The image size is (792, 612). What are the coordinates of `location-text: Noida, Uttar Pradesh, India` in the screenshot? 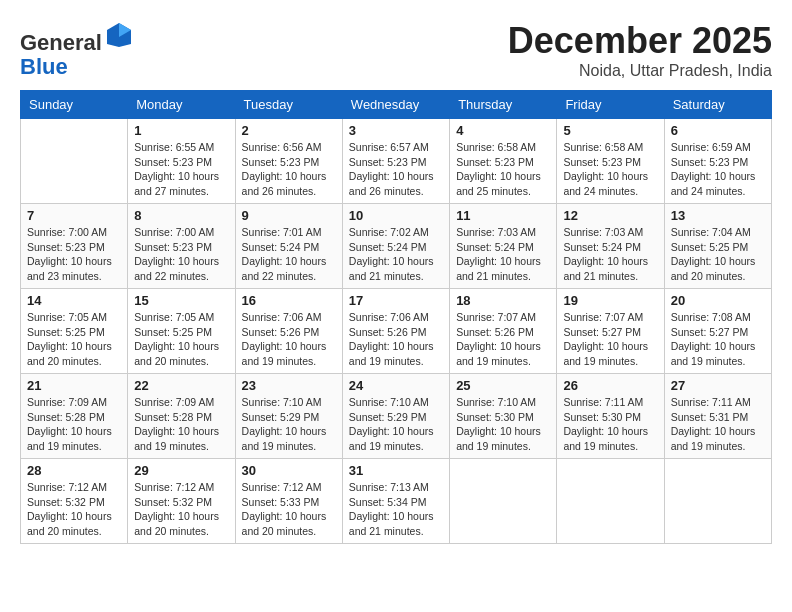 It's located at (640, 71).